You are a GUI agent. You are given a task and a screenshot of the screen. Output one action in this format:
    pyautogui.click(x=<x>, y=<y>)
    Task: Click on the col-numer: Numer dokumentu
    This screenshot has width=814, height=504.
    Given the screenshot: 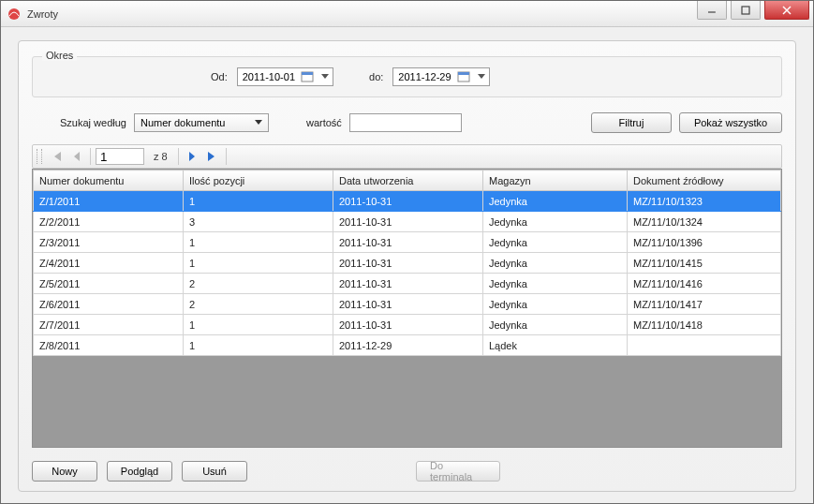 What is the action you would take?
    pyautogui.click(x=109, y=181)
    